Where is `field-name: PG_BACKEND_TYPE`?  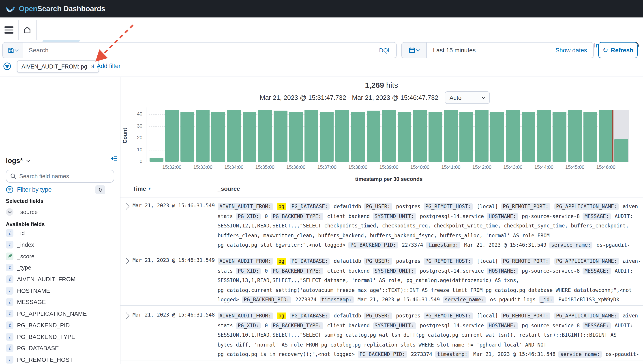 field-name: PG_BACKEND_TYPE is located at coordinates (46, 336).